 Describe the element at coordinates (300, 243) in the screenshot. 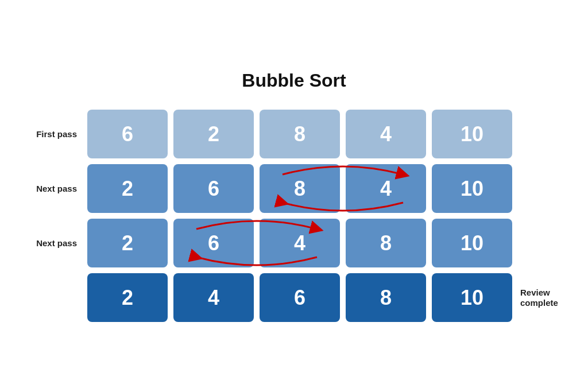

I see `cell-r2-c2: 4` at that location.